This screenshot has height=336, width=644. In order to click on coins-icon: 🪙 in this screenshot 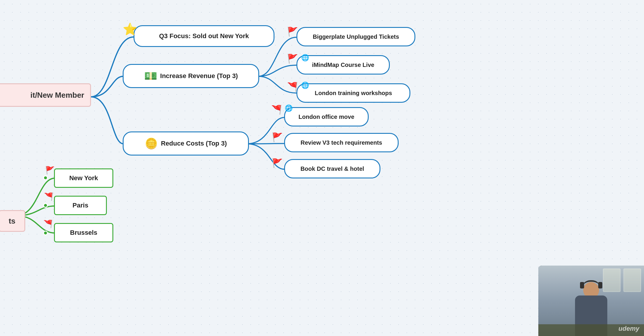, I will do `click(151, 143)`.